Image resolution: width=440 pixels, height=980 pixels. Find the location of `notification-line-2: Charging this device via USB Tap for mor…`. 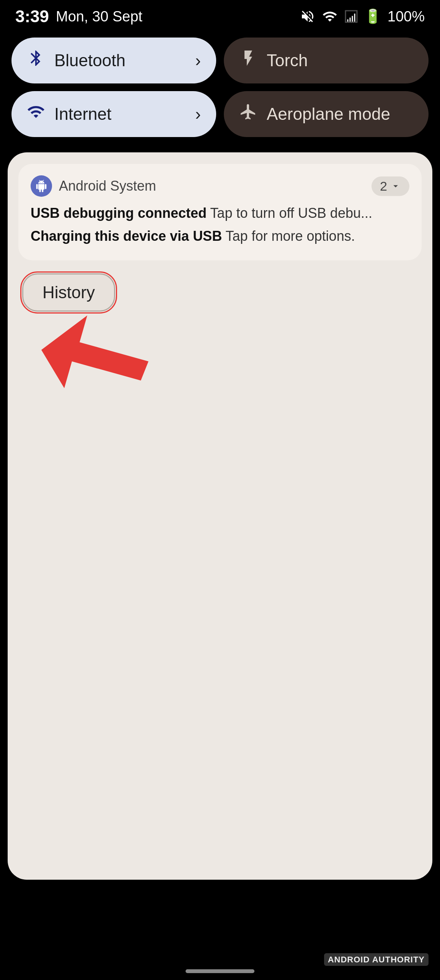

notification-line-2: Charging this device via USB Tap for mor… is located at coordinates (220, 236).